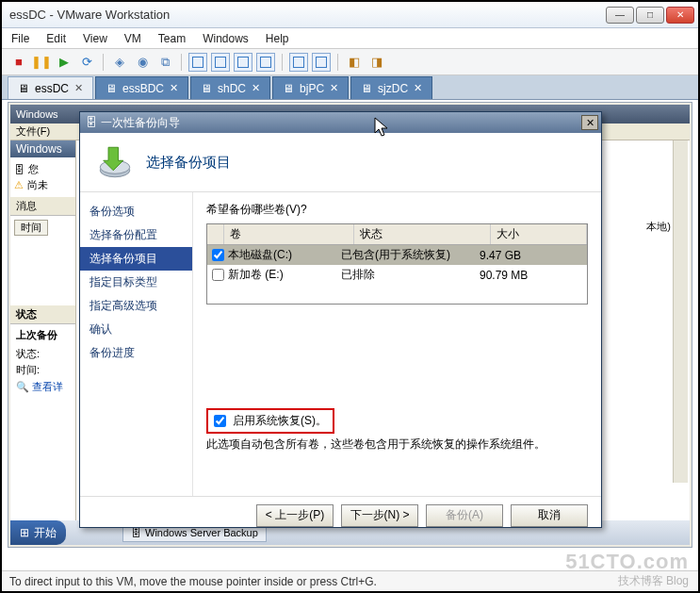 This screenshot has height=593, width=700. Describe the element at coordinates (136, 211) in the screenshot. I see `nav-backup-options: 备份选项` at that location.